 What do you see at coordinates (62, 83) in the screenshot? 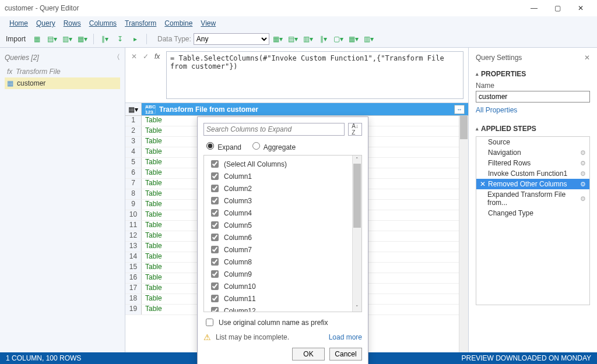
I see `query-customer: ▦ customer` at bounding box center [62, 83].